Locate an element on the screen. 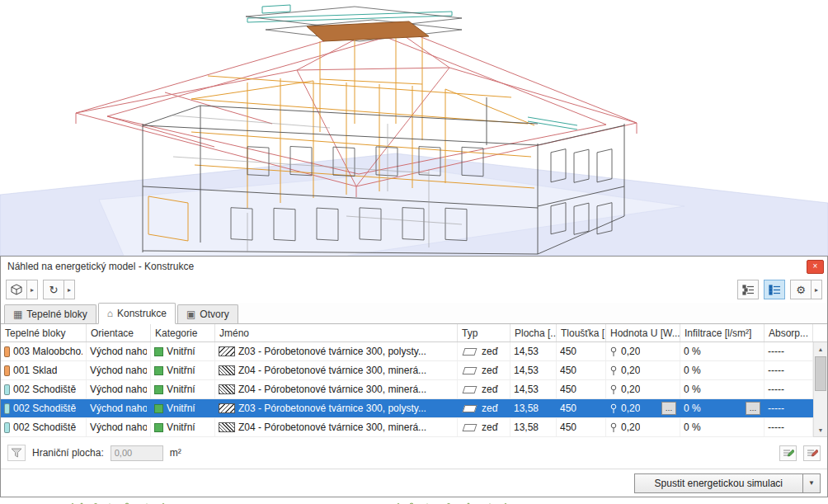 The image size is (828, 504). table-row: 001 Sklad Východ nahor... Vnitřní Z04 - … is located at coordinates (407, 371).